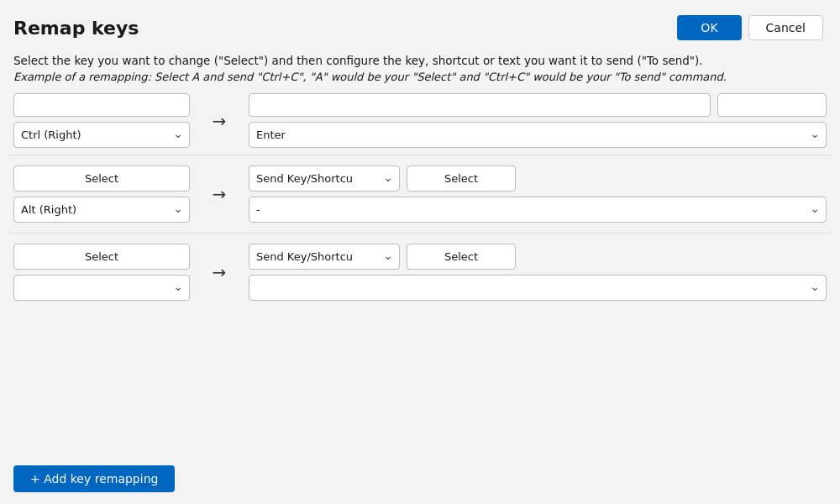 The width and height of the screenshot is (840, 504). Describe the element at coordinates (102, 134) in the screenshot. I see `row-0-left-dropdown: Ctrl (Right)` at that location.